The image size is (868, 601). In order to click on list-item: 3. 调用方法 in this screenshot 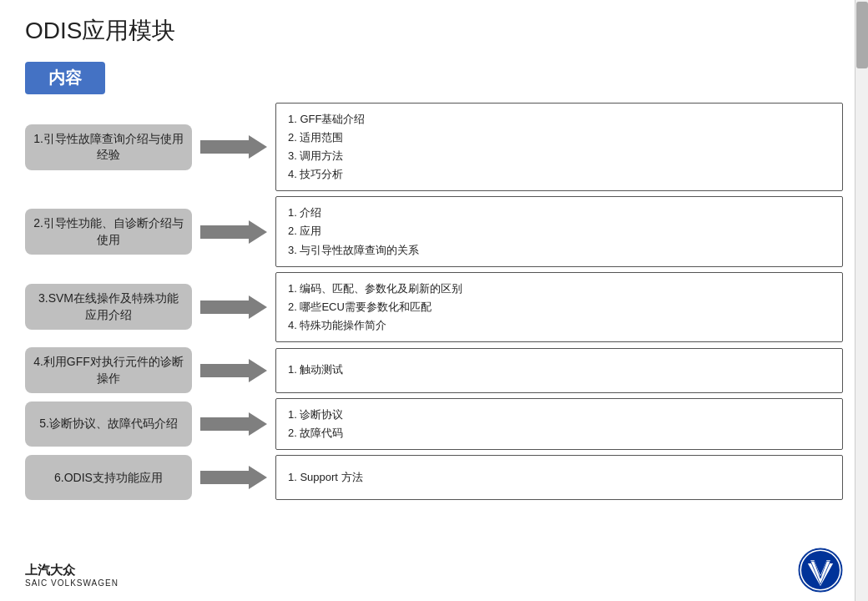, I will do `click(326, 156)`.